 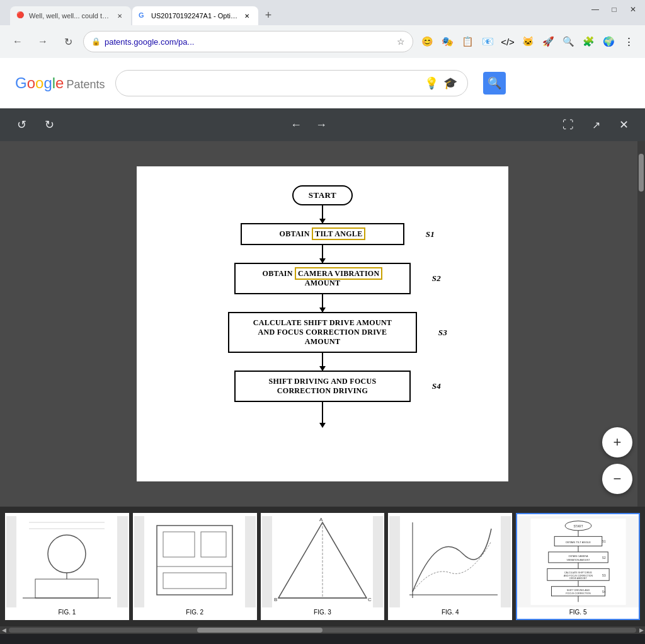 What do you see at coordinates (322, 630) in the screenshot?
I see `horizontal-scrollbar: ◀ ▶` at bounding box center [322, 630].